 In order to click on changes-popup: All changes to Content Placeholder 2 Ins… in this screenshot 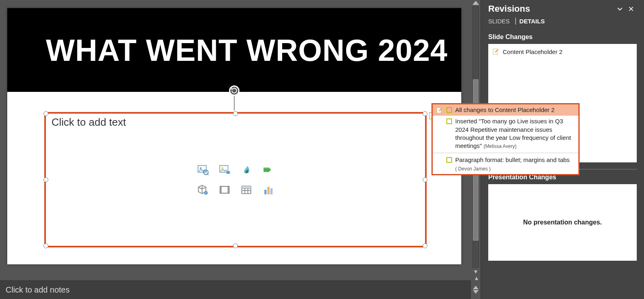, I will do `click(506, 139)`.